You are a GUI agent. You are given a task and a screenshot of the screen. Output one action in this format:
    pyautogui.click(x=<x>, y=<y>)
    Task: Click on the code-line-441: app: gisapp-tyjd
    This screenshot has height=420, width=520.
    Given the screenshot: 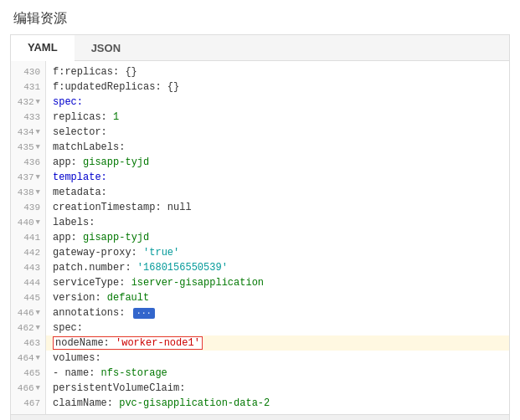 What is the action you would take?
    pyautogui.click(x=278, y=238)
    